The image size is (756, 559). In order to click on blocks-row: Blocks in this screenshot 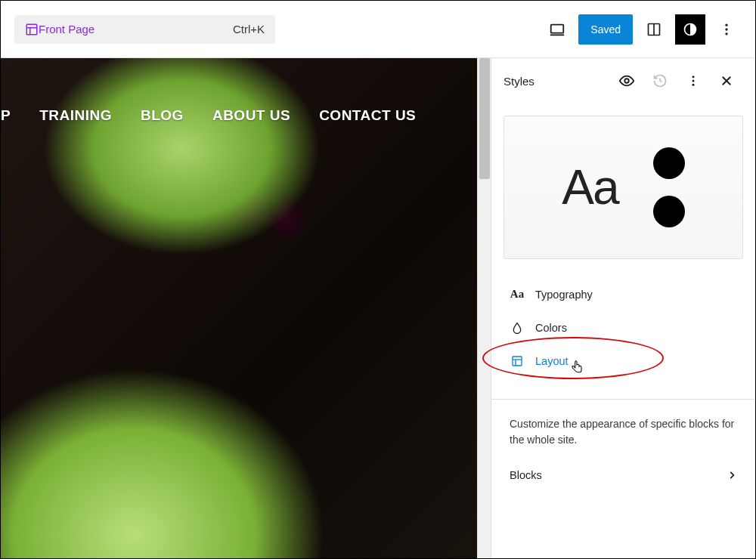, I will do `click(623, 475)`.